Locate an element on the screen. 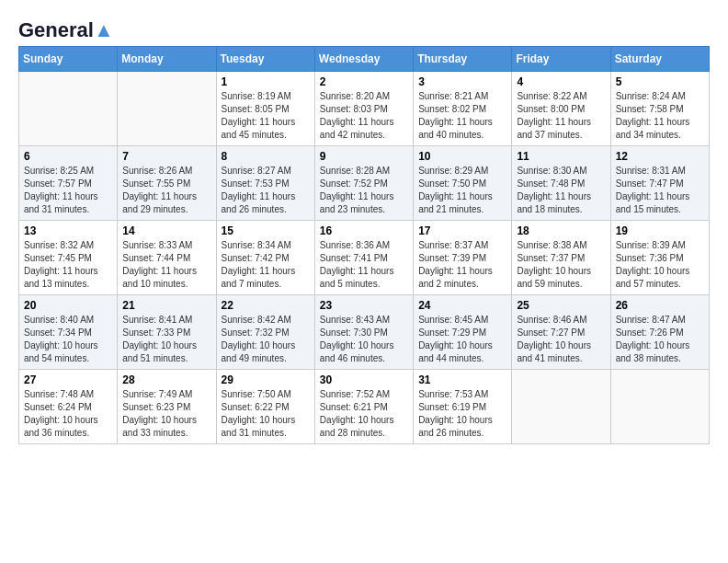 The width and height of the screenshot is (728, 563). day-number: 22 is located at coordinates (266, 305).